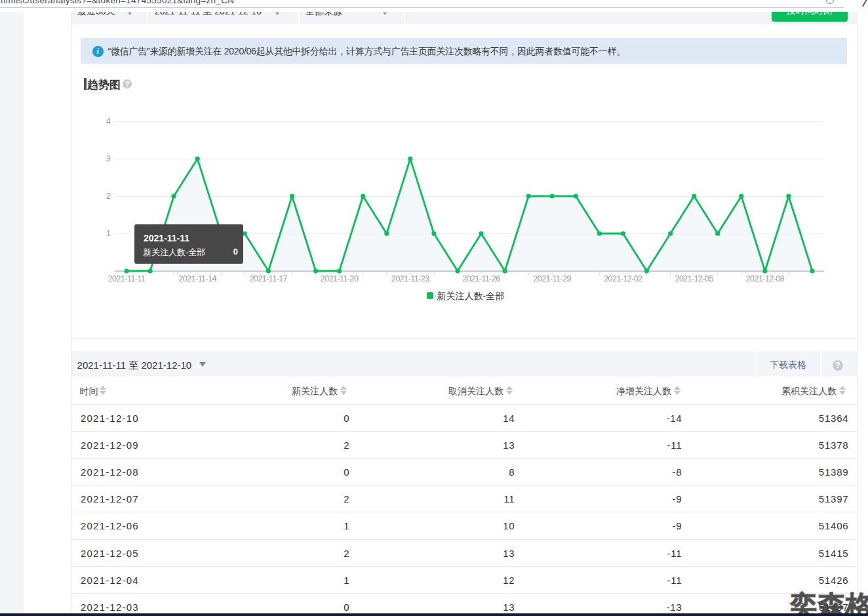  Describe the element at coordinates (410, 279) in the screenshot. I see `svg-text: 2021-11-23` at that location.